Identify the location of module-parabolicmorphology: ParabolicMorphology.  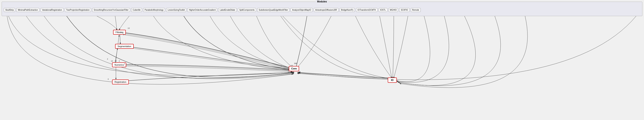
(154, 10).